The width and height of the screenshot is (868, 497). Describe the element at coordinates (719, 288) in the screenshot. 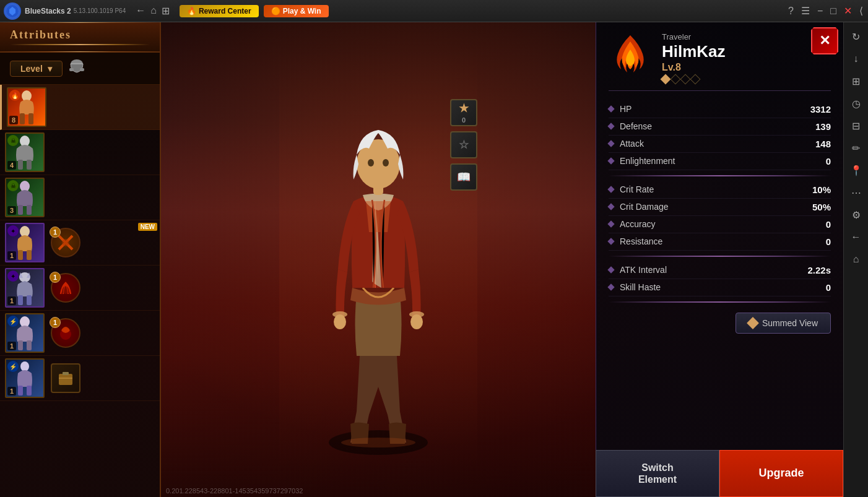

I see `stat-row-skill-haste: Skill Haste 0` at that location.